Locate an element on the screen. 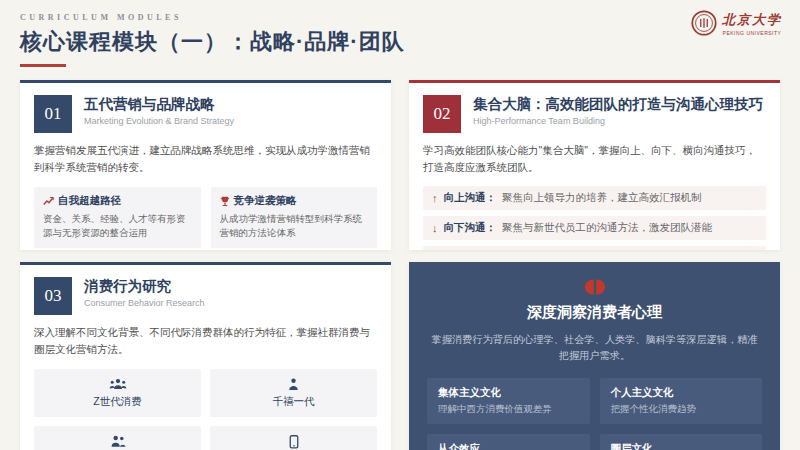 The width and height of the screenshot is (800, 450). card-03-number-badge: 03 is located at coordinates (53, 296).